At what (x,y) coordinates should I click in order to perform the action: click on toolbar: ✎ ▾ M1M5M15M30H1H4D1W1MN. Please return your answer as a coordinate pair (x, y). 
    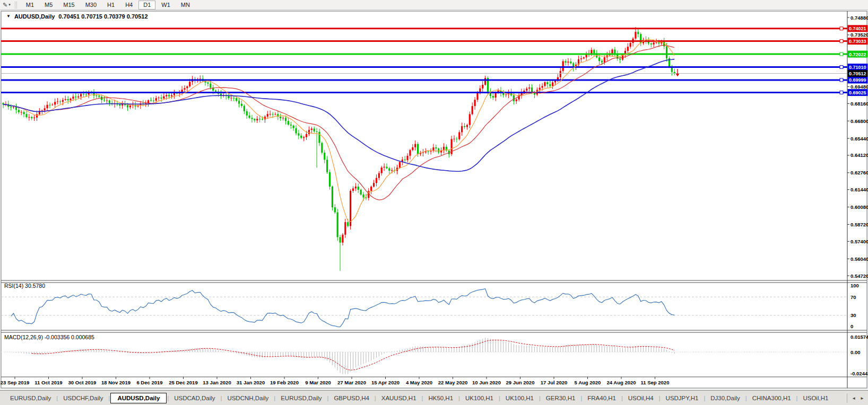
    Looking at the image, I should click on (434, 5).